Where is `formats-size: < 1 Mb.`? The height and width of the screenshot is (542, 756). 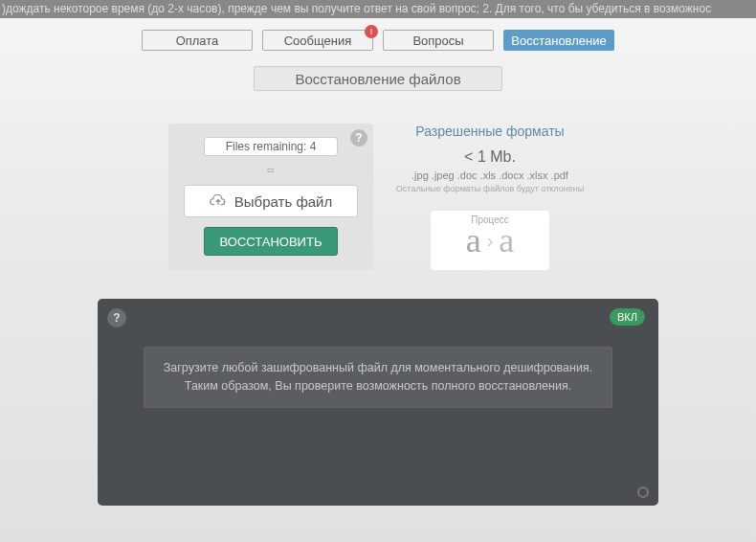 formats-size: < 1 Mb. is located at coordinates (490, 157).